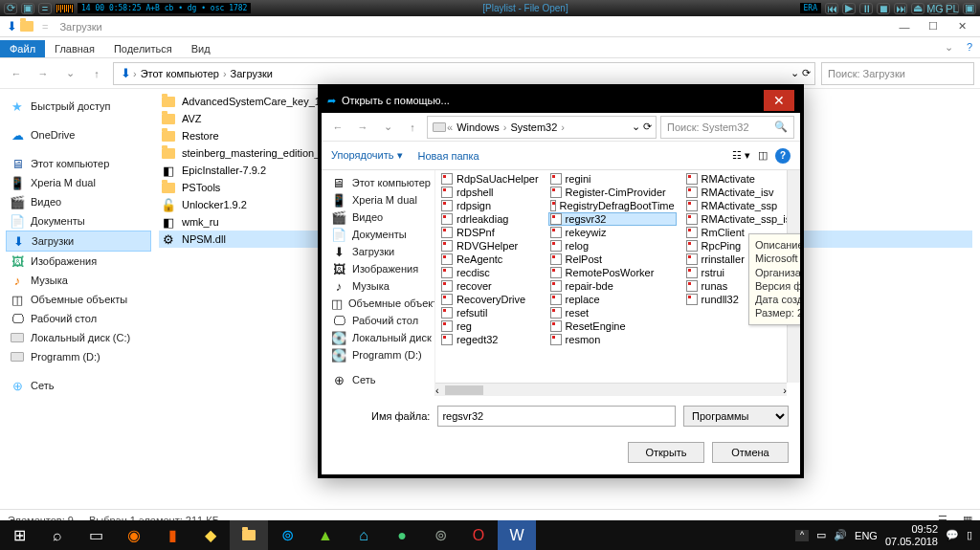  Describe the element at coordinates (490, 340) in the screenshot. I see `file-item: regedt32` at that location.